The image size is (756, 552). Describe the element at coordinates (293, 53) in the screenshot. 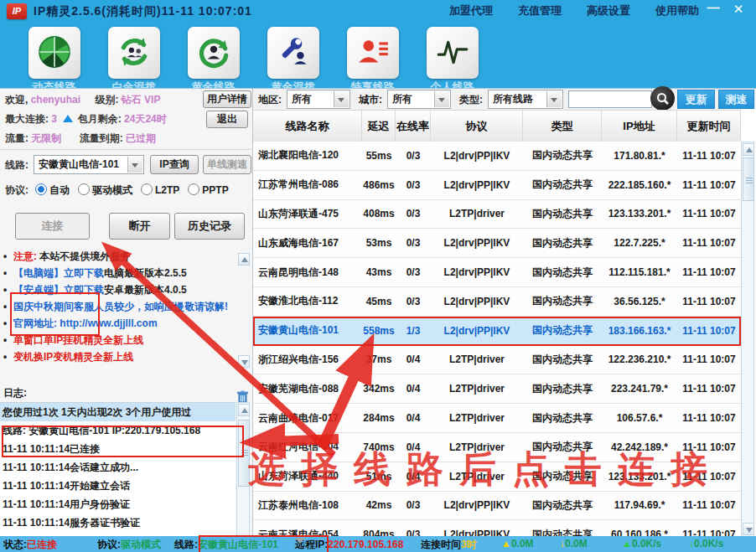

I see `toolbar-button-wrench-person` at that location.